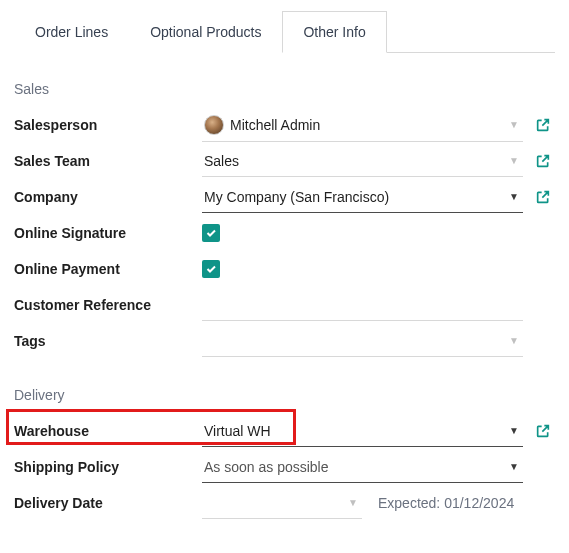 This screenshot has height=553, width=569. I want to click on row-shipping-policy: Shipping Policy As soon as possible ▼, so click(284, 467).